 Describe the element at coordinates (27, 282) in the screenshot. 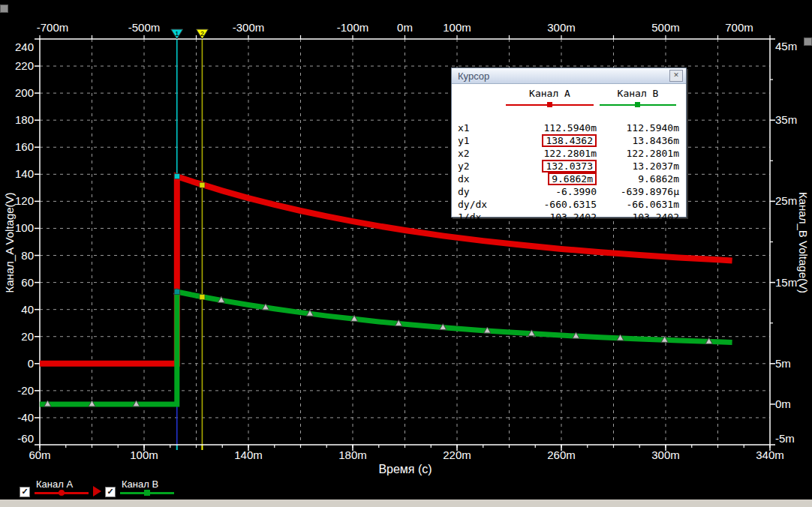

I see `y-left-tick-label: 60` at that location.